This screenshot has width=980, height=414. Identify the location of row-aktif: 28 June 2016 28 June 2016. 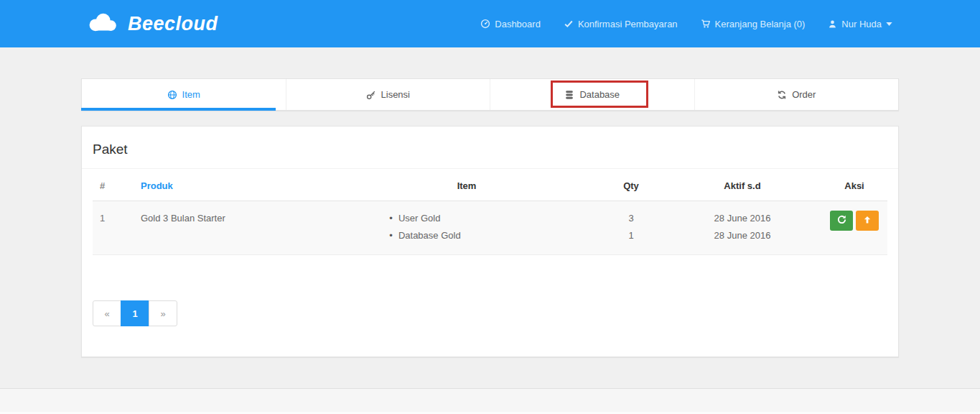
(742, 229).